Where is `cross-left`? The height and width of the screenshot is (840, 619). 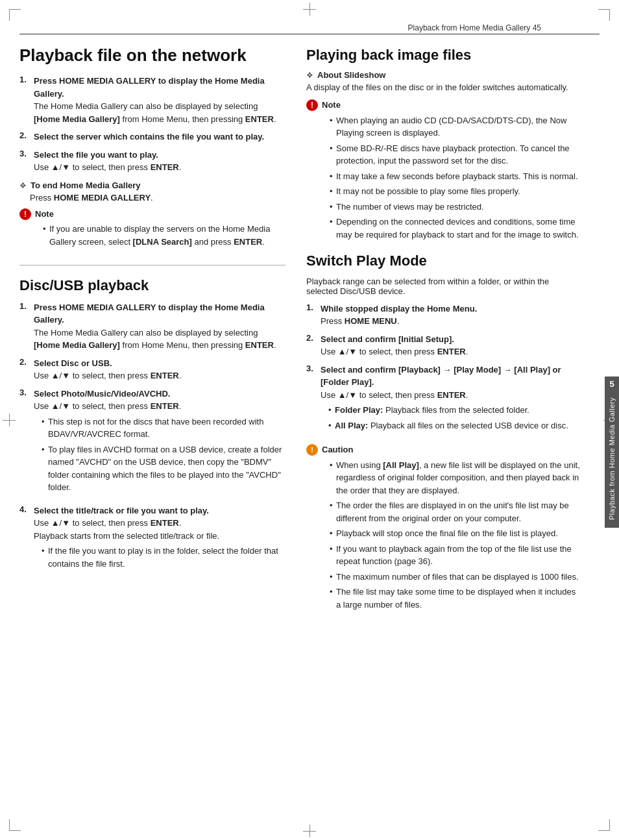 cross-left is located at coordinates (9, 420).